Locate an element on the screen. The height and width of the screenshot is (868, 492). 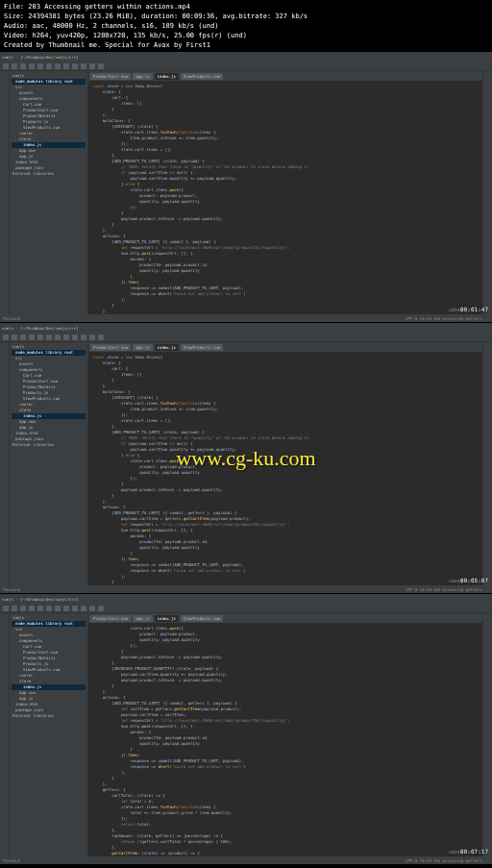
media-audio: Audio: aac, 48000 Hz, 2 channels, s16, 1… is located at coordinates (246, 26).